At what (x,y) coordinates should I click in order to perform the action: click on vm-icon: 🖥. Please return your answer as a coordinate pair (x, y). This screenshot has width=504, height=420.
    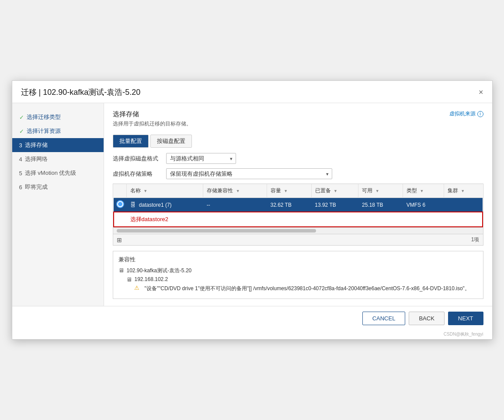
    Looking at the image, I should click on (122, 270).